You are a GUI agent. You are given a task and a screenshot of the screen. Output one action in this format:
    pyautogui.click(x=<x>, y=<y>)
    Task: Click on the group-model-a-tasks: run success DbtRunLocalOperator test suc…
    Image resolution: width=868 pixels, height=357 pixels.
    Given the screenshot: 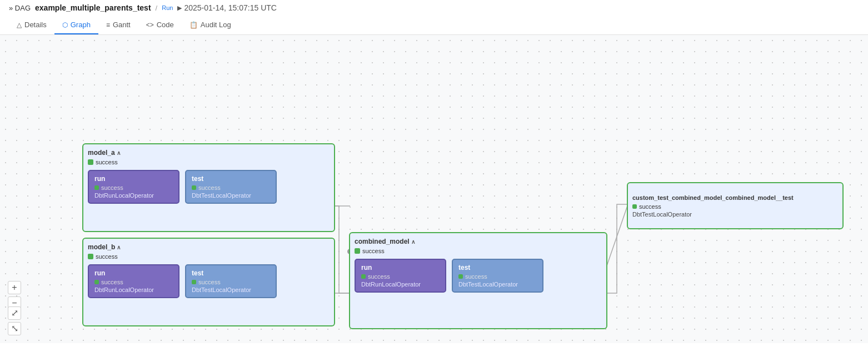 What is the action you would take?
    pyautogui.click(x=209, y=187)
    